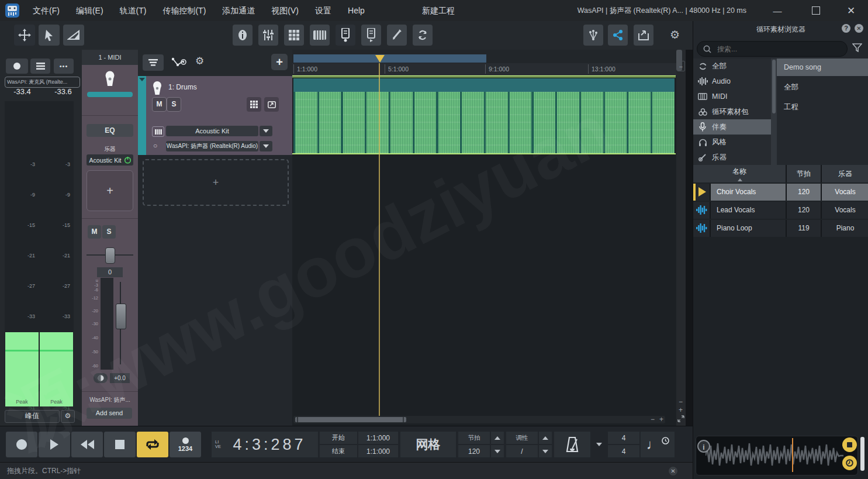 Image resolution: width=868 pixels, height=479 pixels. I want to click on help-icon: ?, so click(846, 28).